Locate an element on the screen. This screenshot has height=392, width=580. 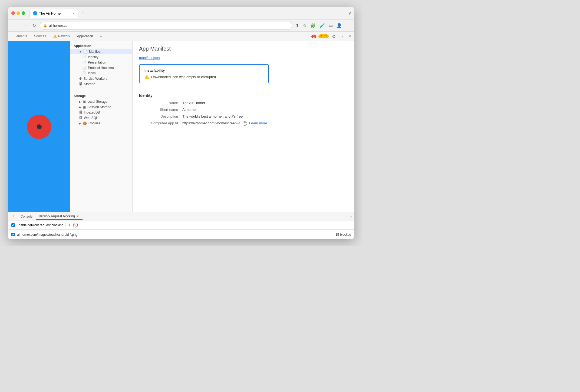
learn-more-link: Learn more is located at coordinates (258, 123).